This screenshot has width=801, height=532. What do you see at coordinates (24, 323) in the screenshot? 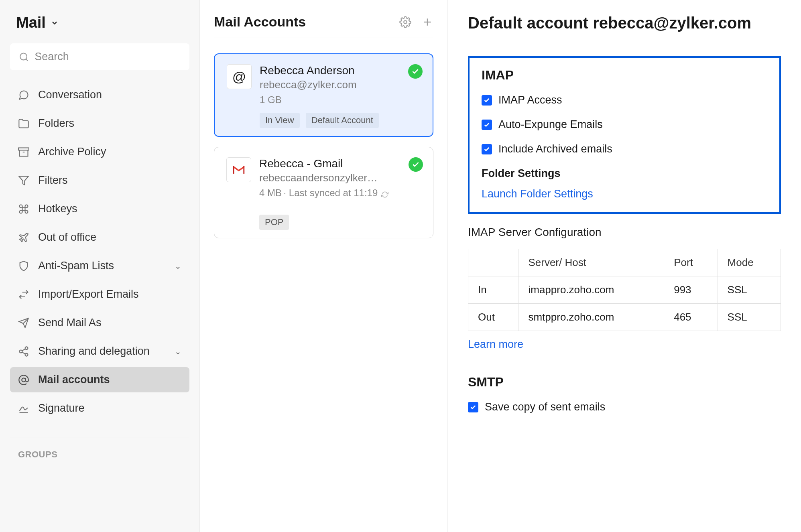
I see `send-icon` at bounding box center [24, 323].